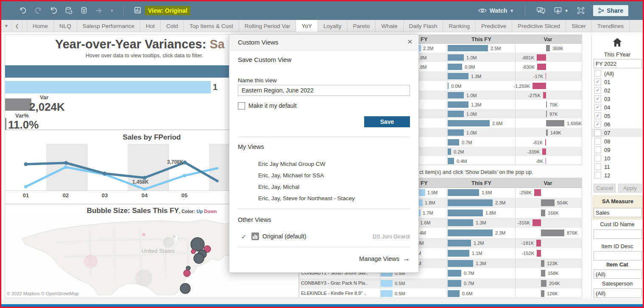 Image resolution: width=644 pixels, height=308 pixels. What do you see at coordinates (618, 234) in the screenshot?
I see `cust-id-input` at bounding box center [618, 234].